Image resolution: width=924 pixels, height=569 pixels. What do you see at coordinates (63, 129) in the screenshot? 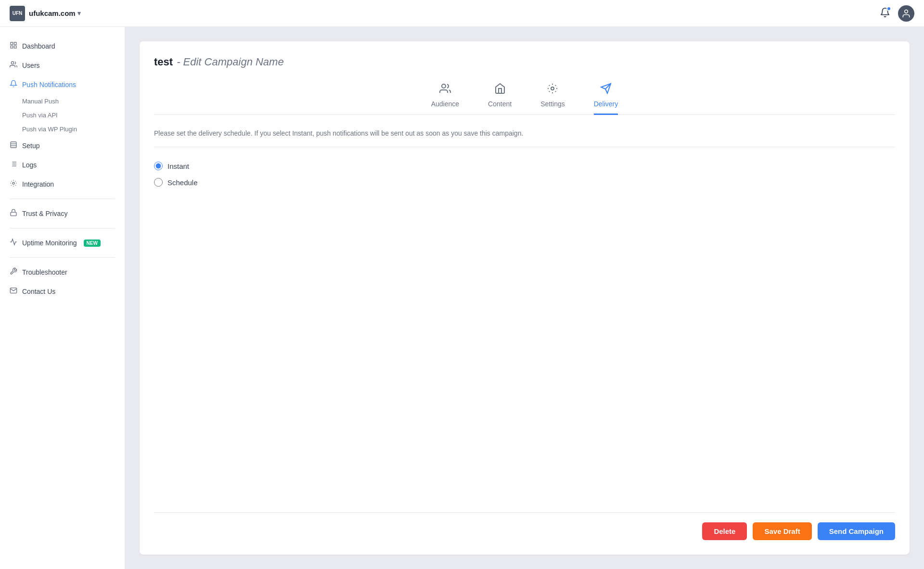
I see `sidebar-subitem-push-via-wp: Push via WP Plugin` at bounding box center [63, 129].